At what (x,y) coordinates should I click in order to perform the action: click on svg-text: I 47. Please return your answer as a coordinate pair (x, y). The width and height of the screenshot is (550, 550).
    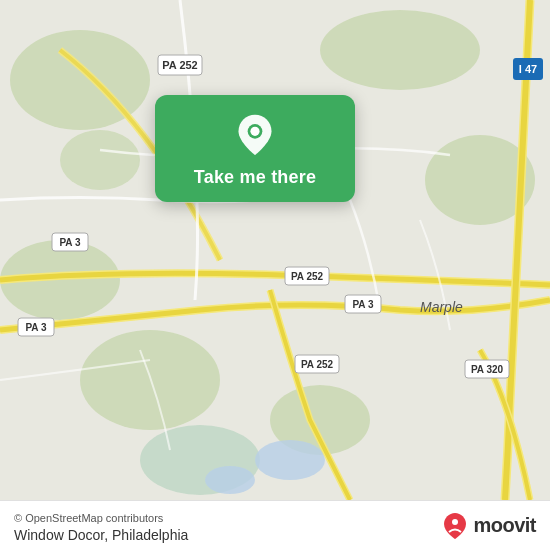
    Looking at the image, I should click on (528, 69).